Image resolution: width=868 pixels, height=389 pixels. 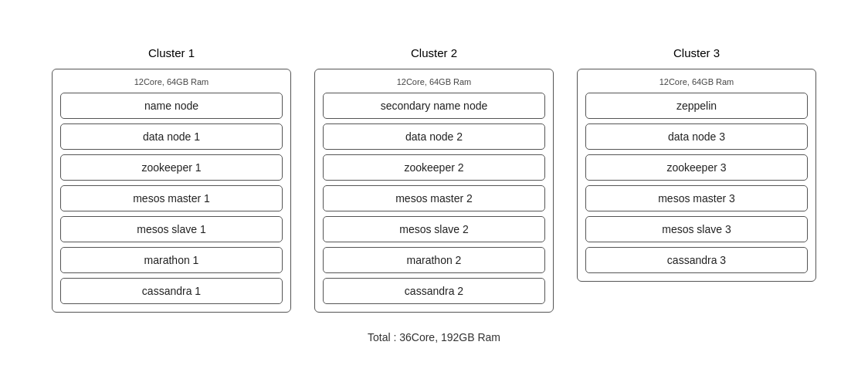 What do you see at coordinates (697, 82) in the screenshot?
I see `cluster-spec-3: 12Core, 64GB Ram` at bounding box center [697, 82].